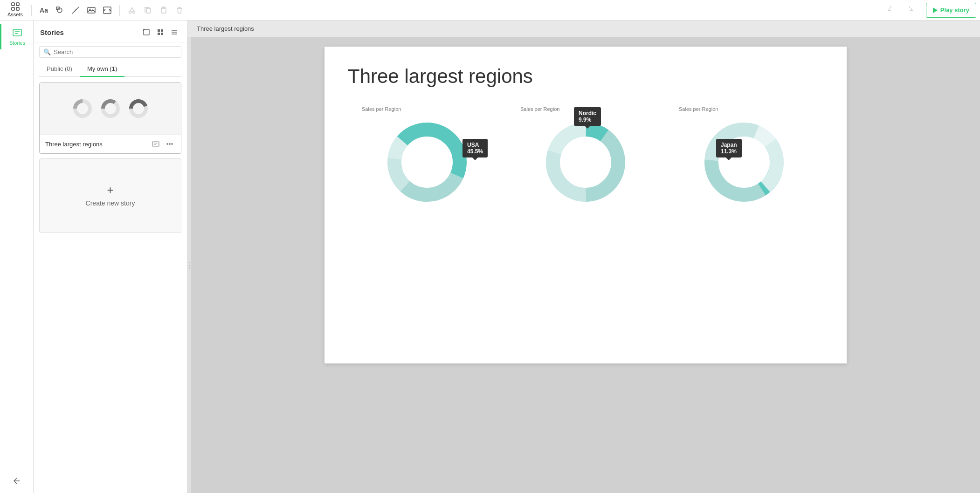  I want to click on breadcrumb-bar: Three largest regions, so click(584, 29).